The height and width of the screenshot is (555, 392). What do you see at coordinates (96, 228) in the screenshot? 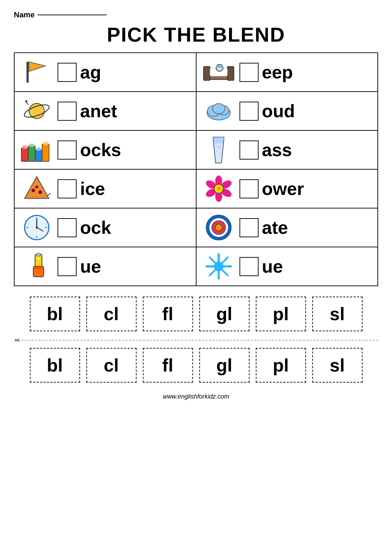
I see `word-ending-left-4: ock` at bounding box center [96, 228].